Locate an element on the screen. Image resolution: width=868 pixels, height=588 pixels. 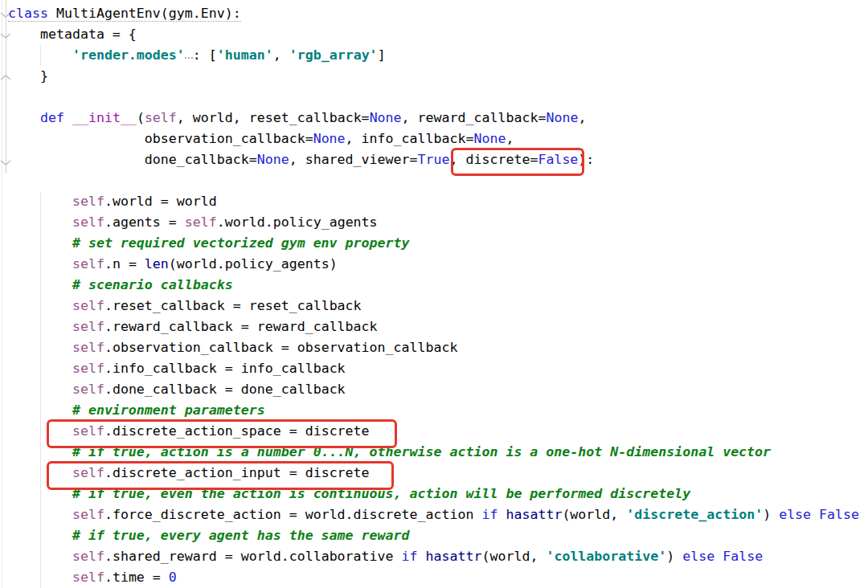
code-segment-w is located at coordinates (189, 51).